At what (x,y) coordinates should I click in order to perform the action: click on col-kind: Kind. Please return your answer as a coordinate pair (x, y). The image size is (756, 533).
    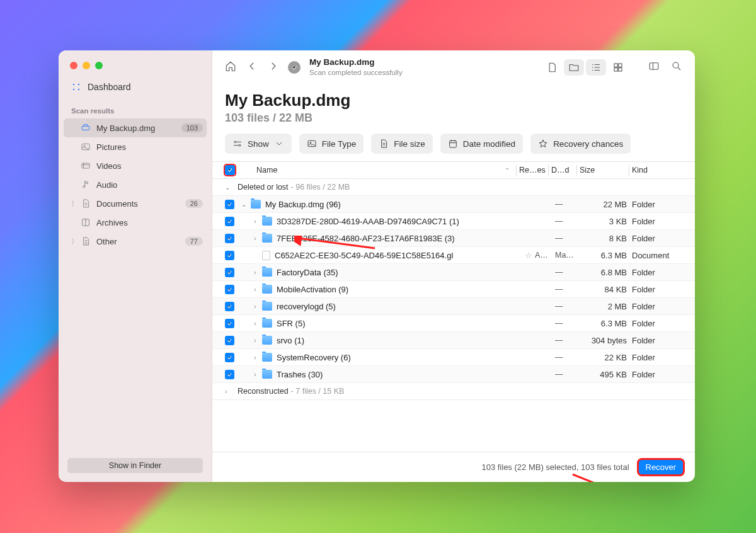
    Looking at the image, I should click on (657, 170).